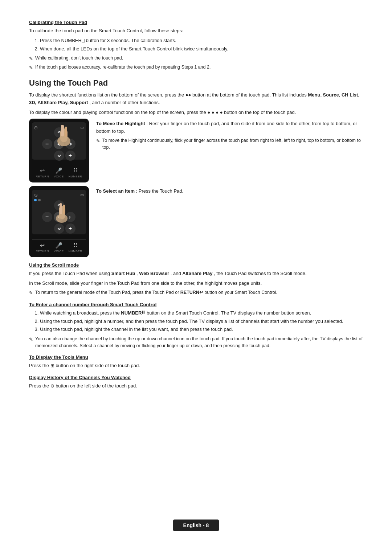  I want to click on number-btn: ⠿ NUMBER, so click(75, 173).